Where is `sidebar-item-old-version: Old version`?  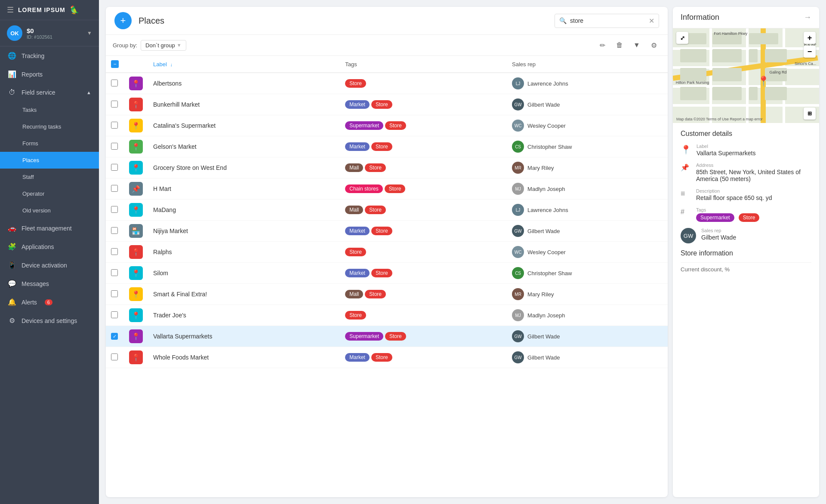
sidebar-item-old-version: Old version is located at coordinates (49, 211).